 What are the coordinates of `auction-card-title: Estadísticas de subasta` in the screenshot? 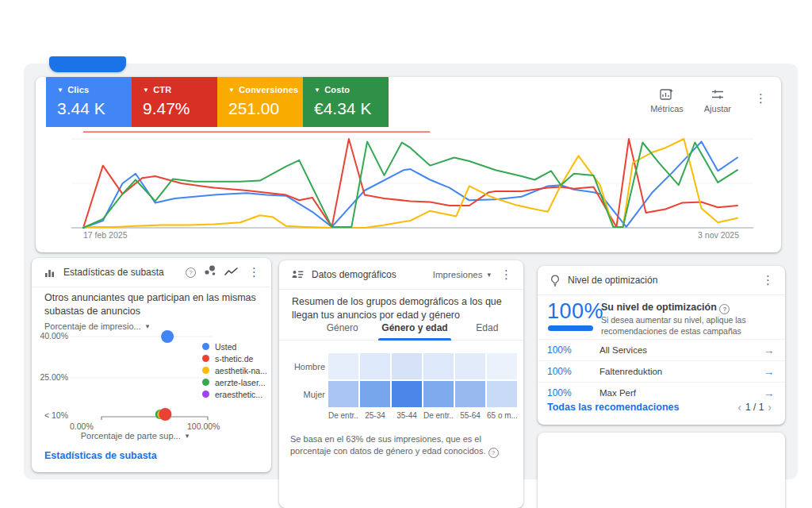 It's located at (124, 272).